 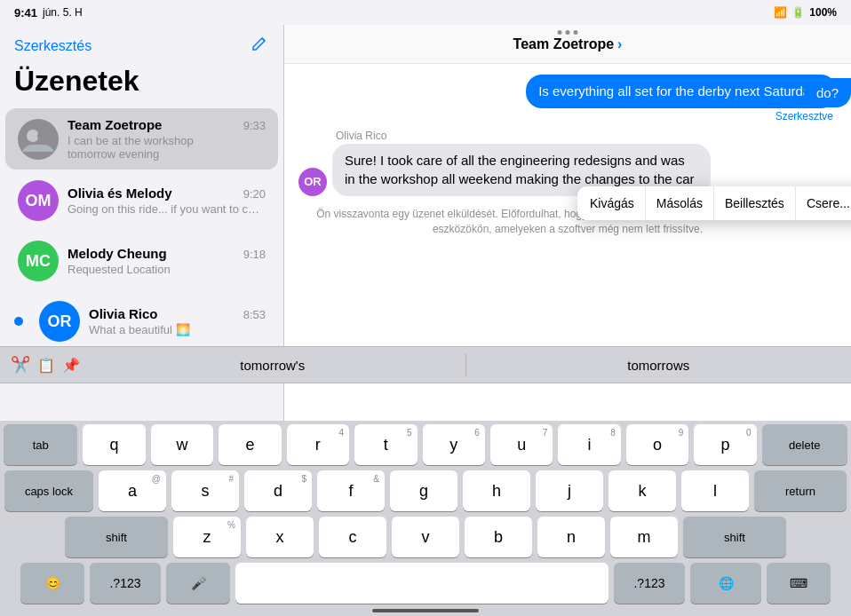 I want to click on key-m: m, so click(x=644, y=537).